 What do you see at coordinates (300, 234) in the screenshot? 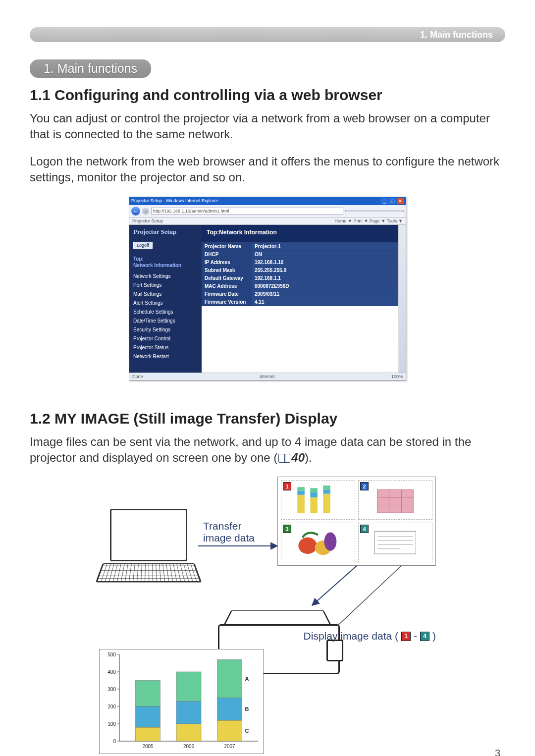
I see `main-heading: Top:Network Information` at bounding box center [300, 234].